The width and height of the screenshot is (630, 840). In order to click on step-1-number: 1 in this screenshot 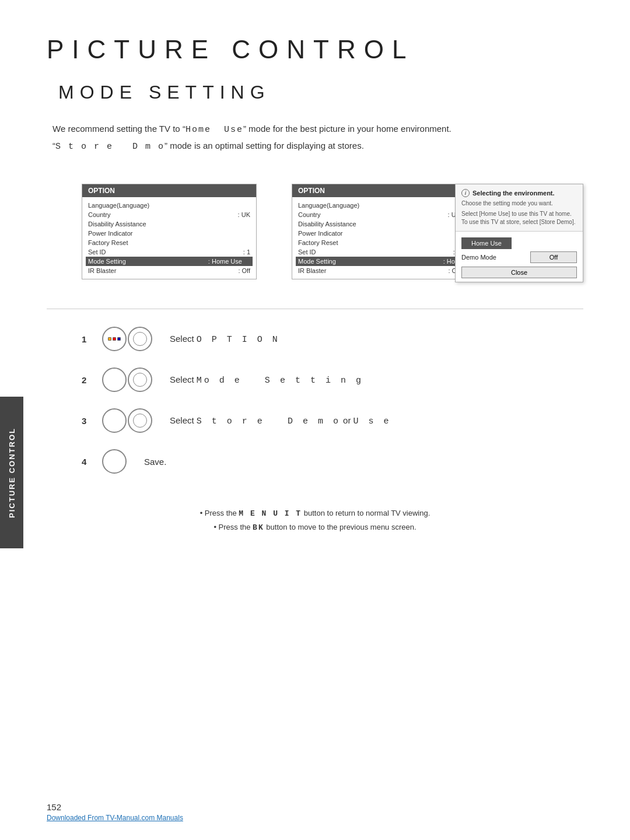, I will do `click(86, 340)`.